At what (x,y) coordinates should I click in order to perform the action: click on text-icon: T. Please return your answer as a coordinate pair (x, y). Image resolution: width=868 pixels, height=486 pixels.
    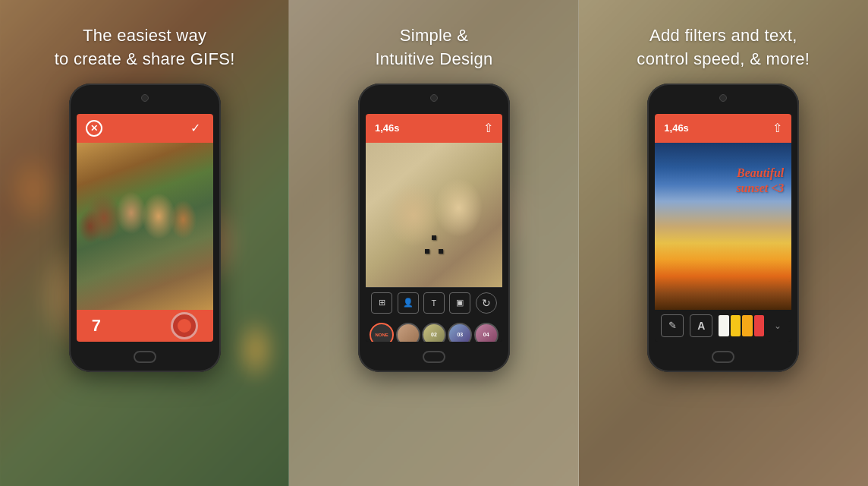
    Looking at the image, I should click on (434, 303).